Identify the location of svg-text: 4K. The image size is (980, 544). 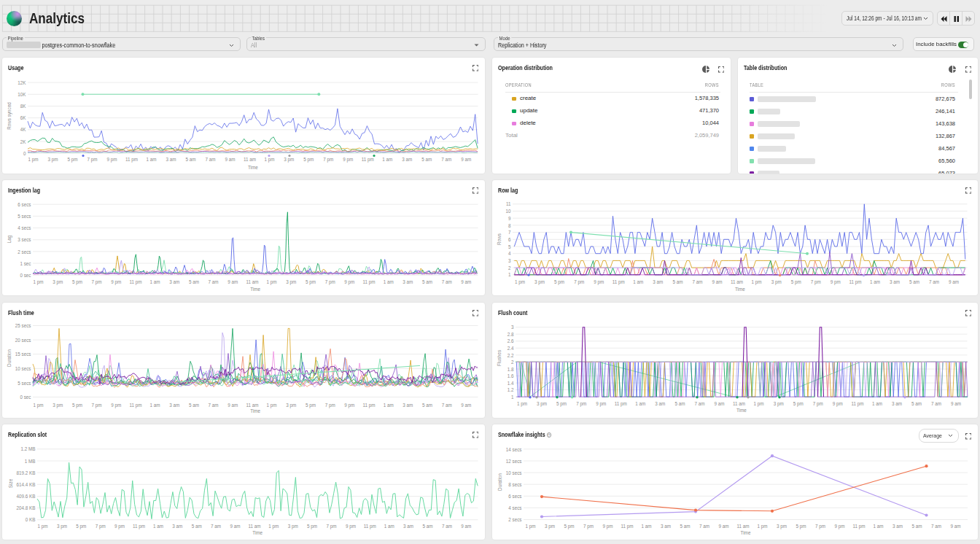
(23, 130).